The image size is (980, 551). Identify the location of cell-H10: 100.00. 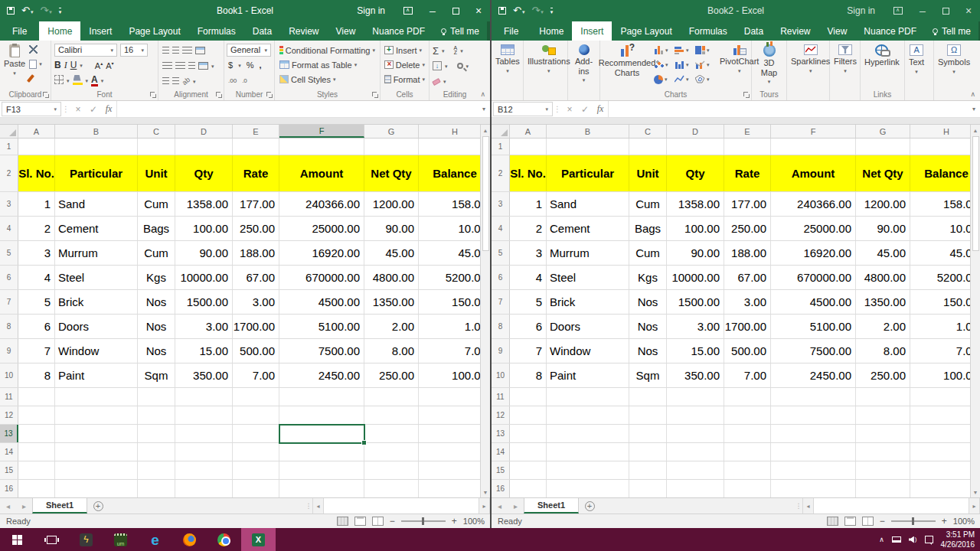
(941, 375).